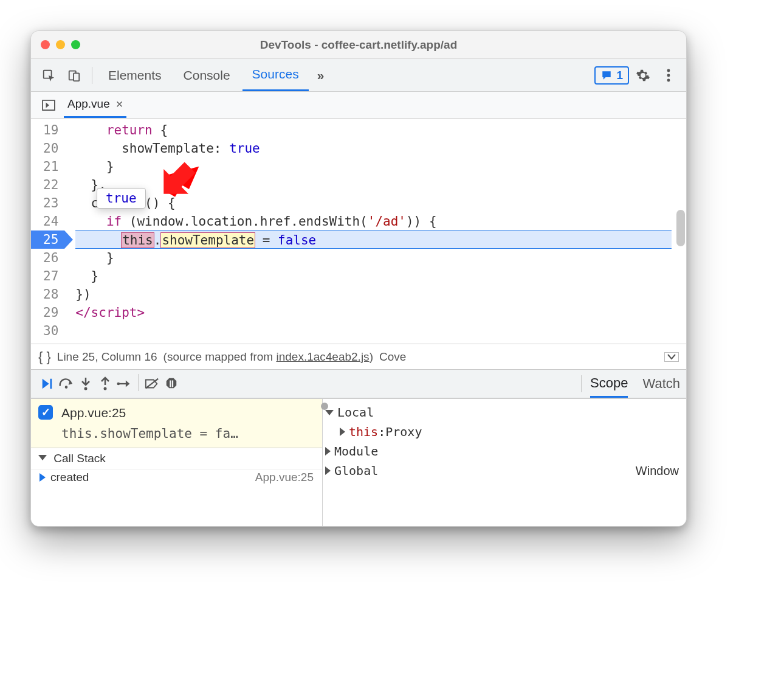  What do you see at coordinates (620, 75) in the screenshot?
I see `issues-count: 1` at bounding box center [620, 75].